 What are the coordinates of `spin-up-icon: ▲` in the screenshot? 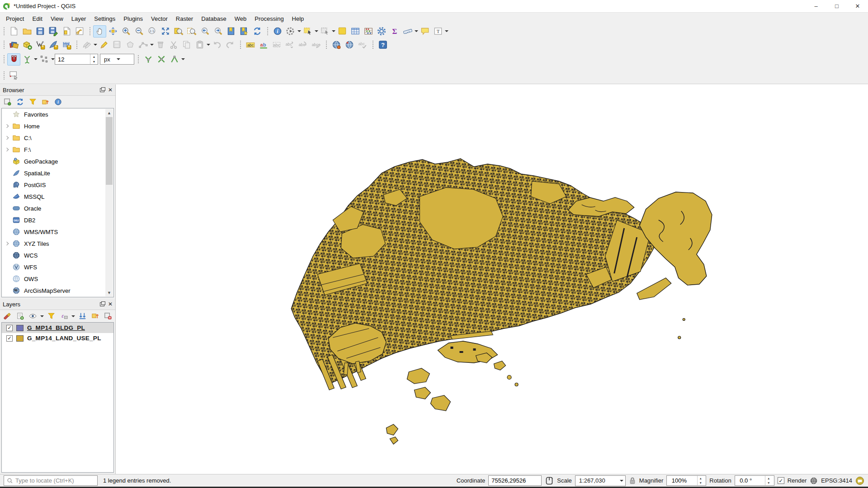 It's located at (94, 57).